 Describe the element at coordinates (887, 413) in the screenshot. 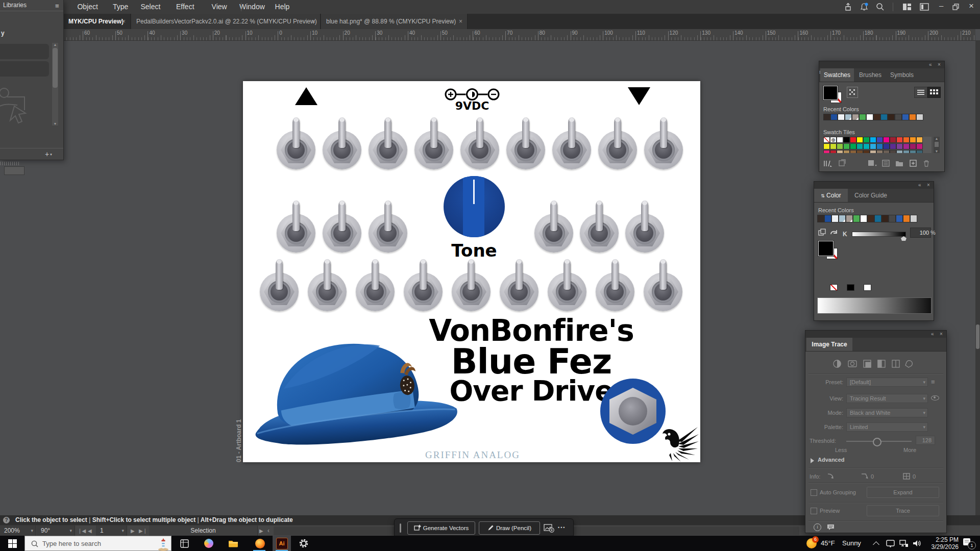

I see `trace-field-mode: Black and White▾` at that location.